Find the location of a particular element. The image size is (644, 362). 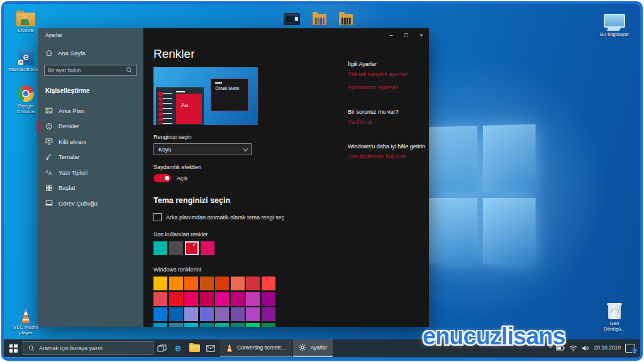

sidebar-item-gorev-cubugu: Görev Çubuğu is located at coordinates (91, 204).